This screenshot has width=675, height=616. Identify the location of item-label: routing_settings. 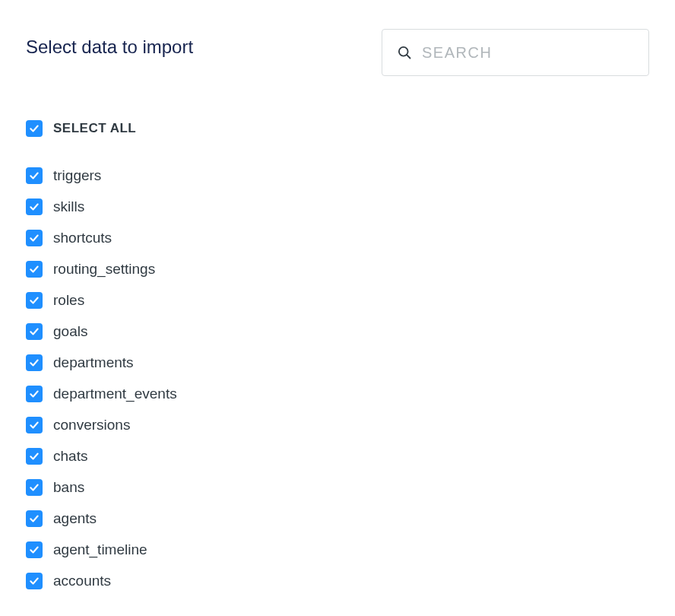
(104, 269).